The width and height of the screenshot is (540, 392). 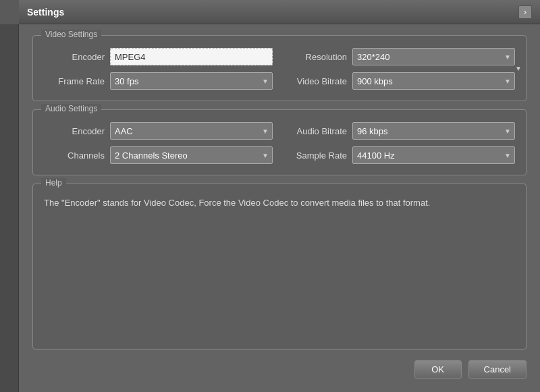 What do you see at coordinates (317, 81) in the screenshot?
I see `video-bitrate-label: Video Bitrate` at bounding box center [317, 81].